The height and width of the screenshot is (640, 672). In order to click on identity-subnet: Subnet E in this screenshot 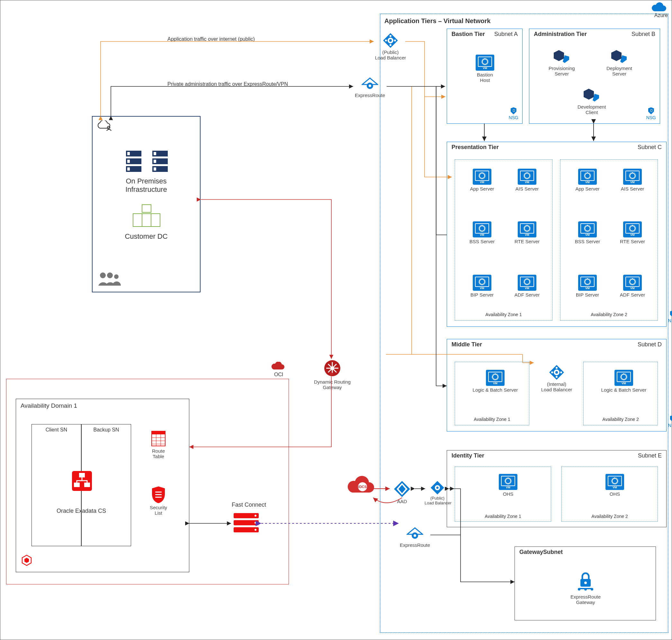, I will do `click(650, 456)`.